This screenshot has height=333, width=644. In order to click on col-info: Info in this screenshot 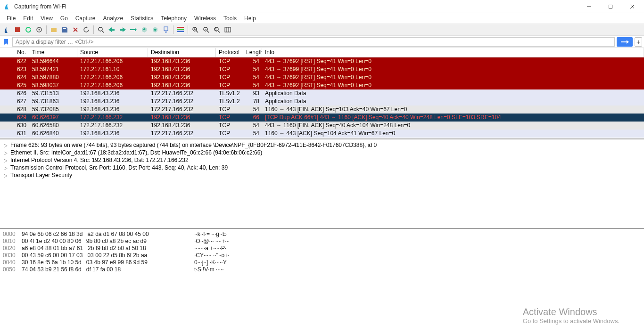, I will do `click(453, 53)`.